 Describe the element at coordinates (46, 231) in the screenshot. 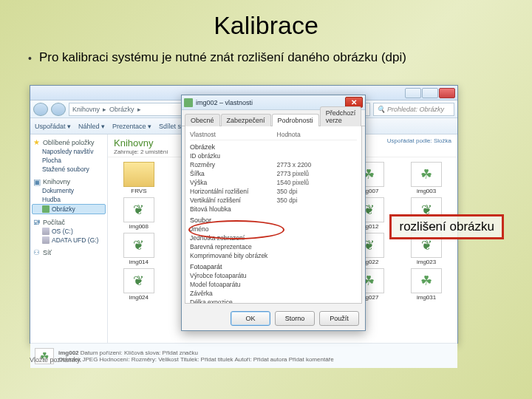

I see `disk-icon` at that location.